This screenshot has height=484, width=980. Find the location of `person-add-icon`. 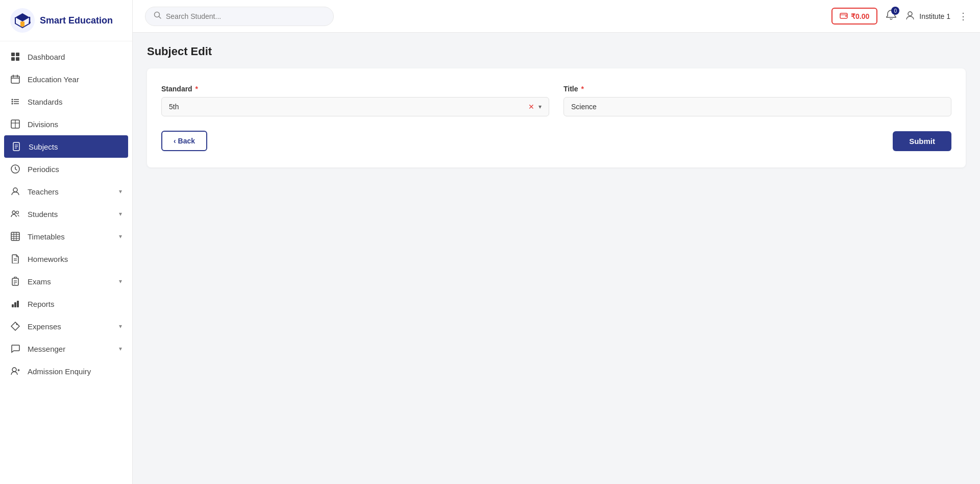

person-add-icon is located at coordinates (15, 371).